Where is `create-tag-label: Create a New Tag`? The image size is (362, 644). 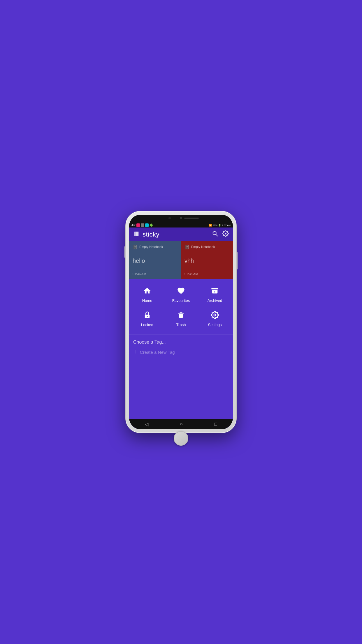
create-tag-label: Create a New Tag is located at coordinates (157, 352).